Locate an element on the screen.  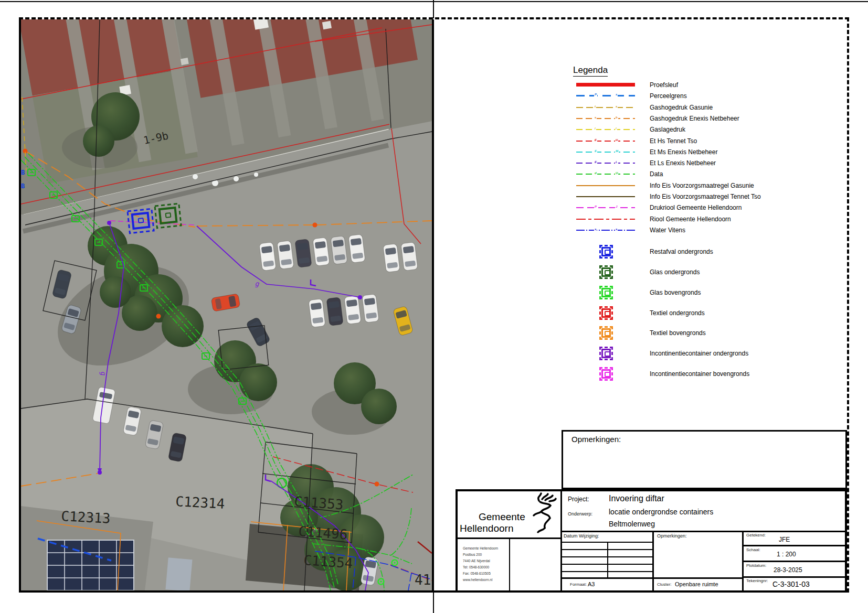
legend-label: Info Eis Voorzorgsmaatregel Gasunie is located at coordinates (702, 186).